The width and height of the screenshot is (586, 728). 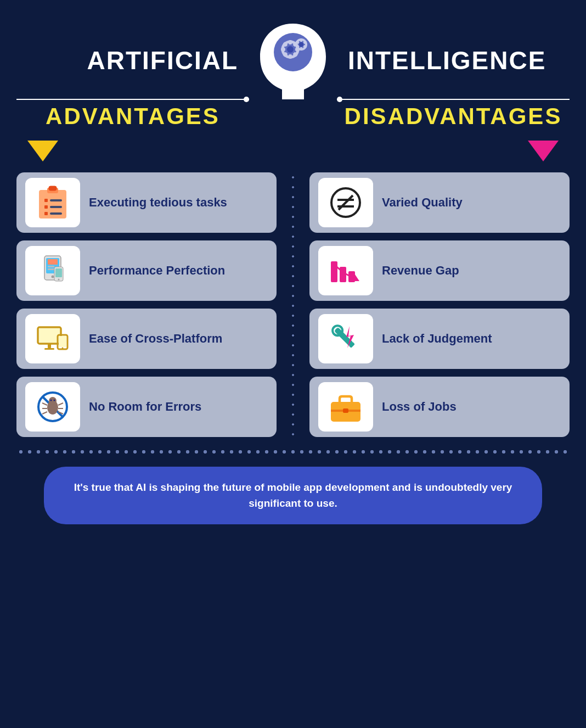 I want to click on varied-quality-label: Varied Quality, so click(x=422, y=203).